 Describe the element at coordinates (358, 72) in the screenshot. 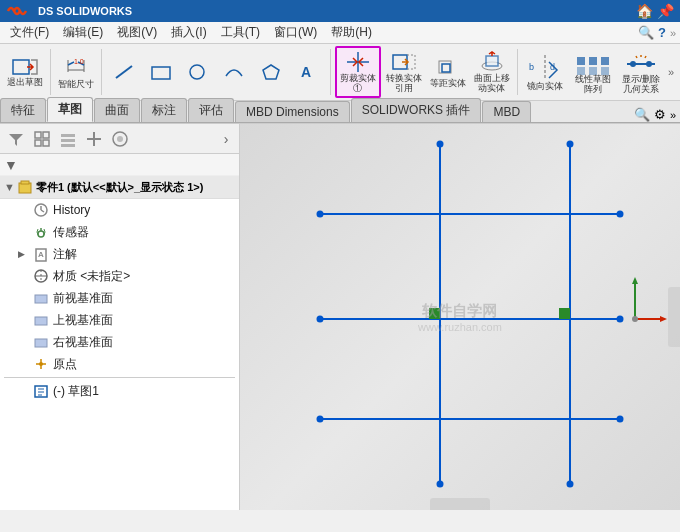

I see `trim-button: 剪裁实体①` at that location.